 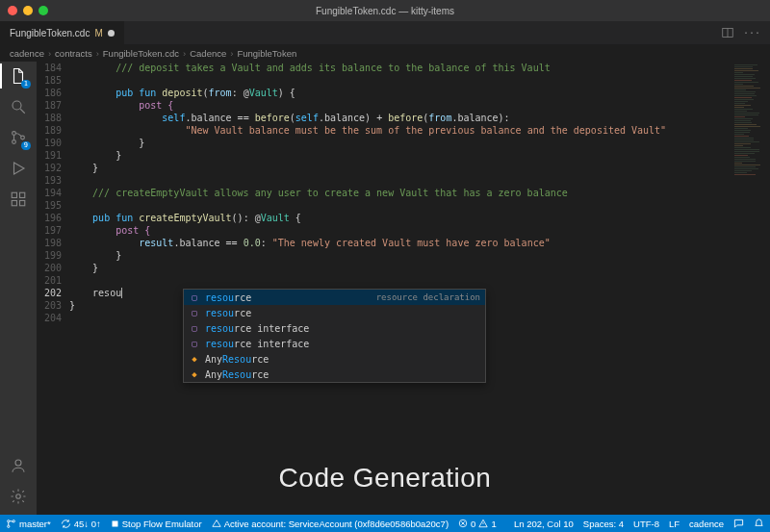 What do you see at coordinates (49, 167) in the screenshot?
I see `line-number: 192` at bounding box center [49, 167].